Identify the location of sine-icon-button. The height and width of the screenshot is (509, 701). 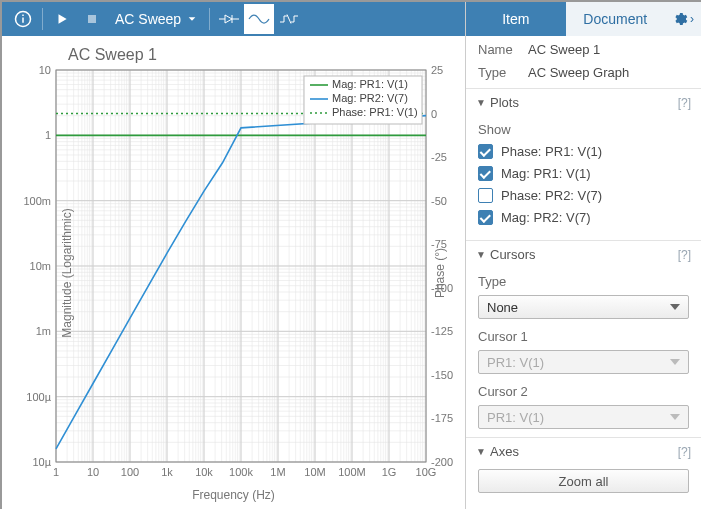
(259, 19).